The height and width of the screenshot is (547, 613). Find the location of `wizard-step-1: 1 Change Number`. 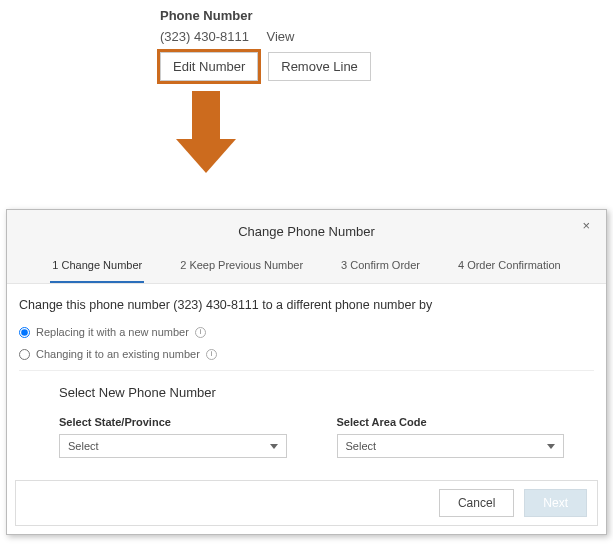

wizard-step-1: 1 Change Number is located at coordinates (97, 268).